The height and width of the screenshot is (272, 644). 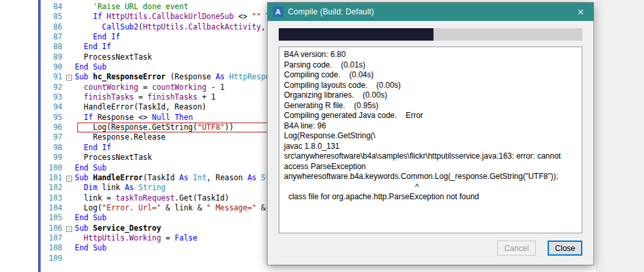 What do you see at coordinates (54, 218) in the screenshot?
I see `line-number: 105` at bounding box center [54, 218].